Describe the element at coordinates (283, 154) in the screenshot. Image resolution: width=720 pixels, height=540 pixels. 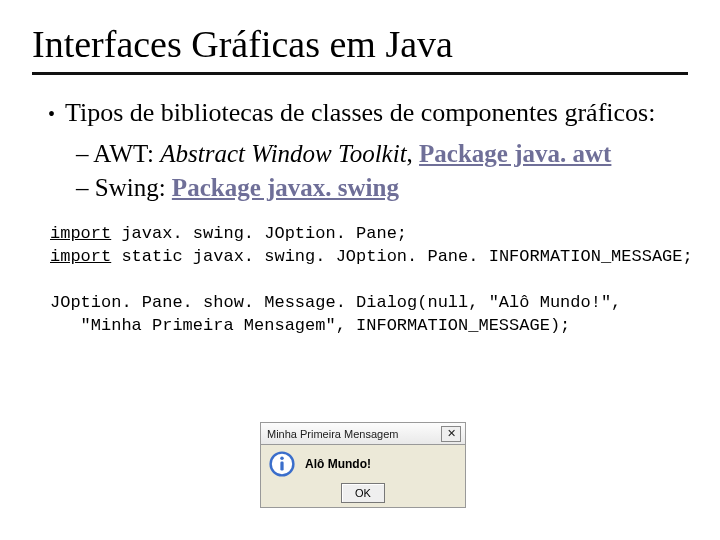
I see `sub1-italic: Abstract Window Toolkit` at that location.